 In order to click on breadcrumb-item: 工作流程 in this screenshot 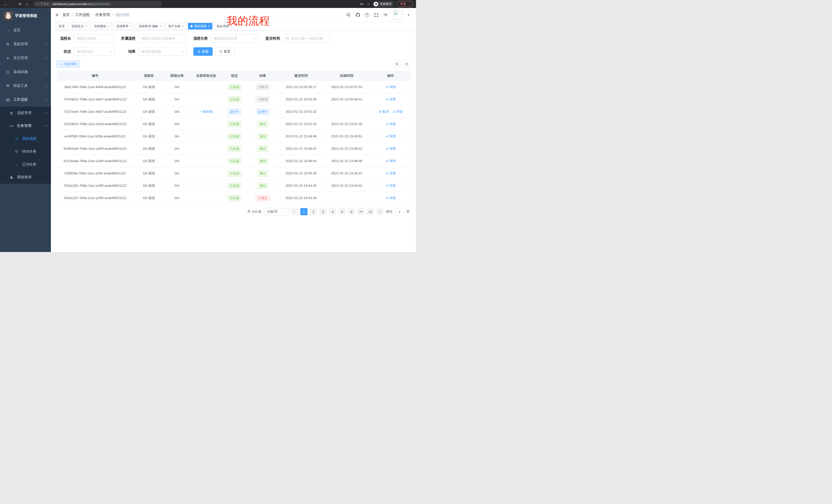, I will do `click(82, 15)`.